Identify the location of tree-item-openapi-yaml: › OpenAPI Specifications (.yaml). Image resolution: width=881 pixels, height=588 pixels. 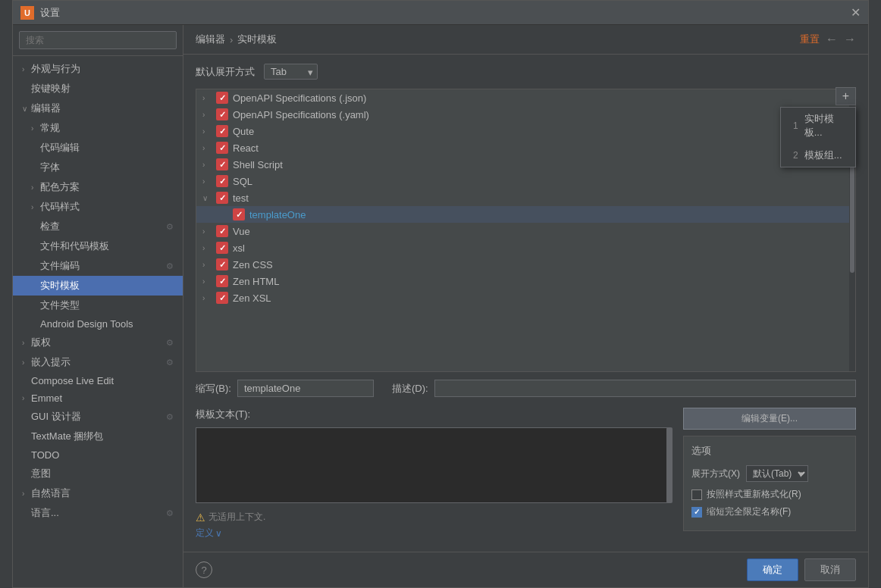
(523, 114).